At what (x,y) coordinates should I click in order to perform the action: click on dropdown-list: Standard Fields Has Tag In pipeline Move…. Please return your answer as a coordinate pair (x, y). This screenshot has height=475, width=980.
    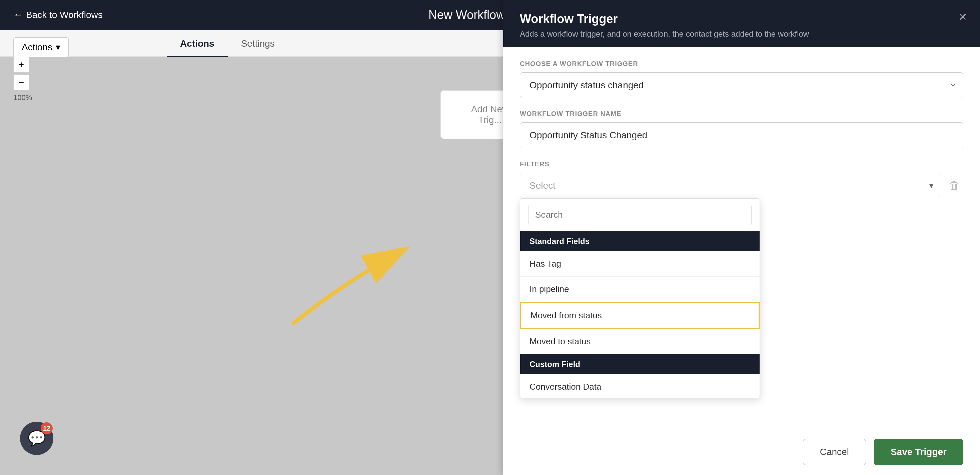
    Looking at the image, I should click on (640, 315).